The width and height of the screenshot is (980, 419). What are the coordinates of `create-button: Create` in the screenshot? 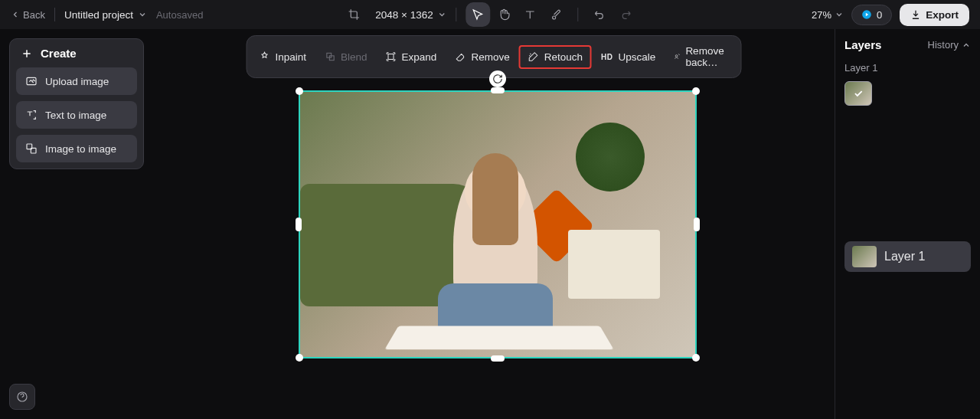 It's located at (77, 54).